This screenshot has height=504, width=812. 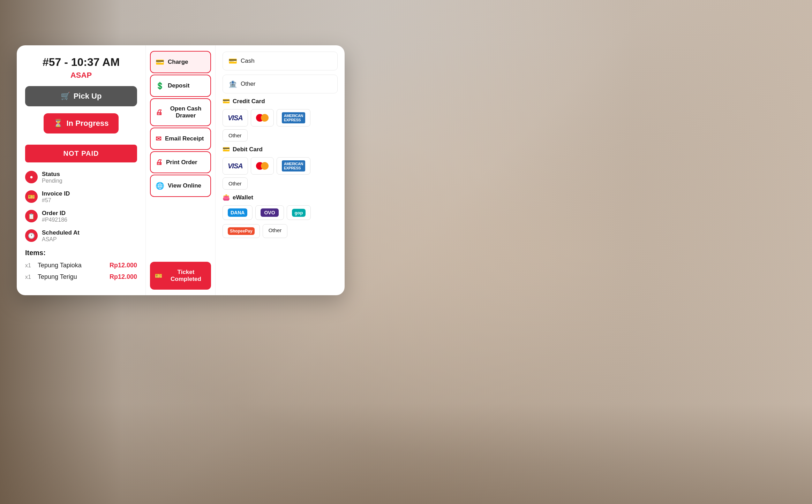 I want to click on invoice-row: 🎫 Invoice ID #57, so click(x=81, y=197).